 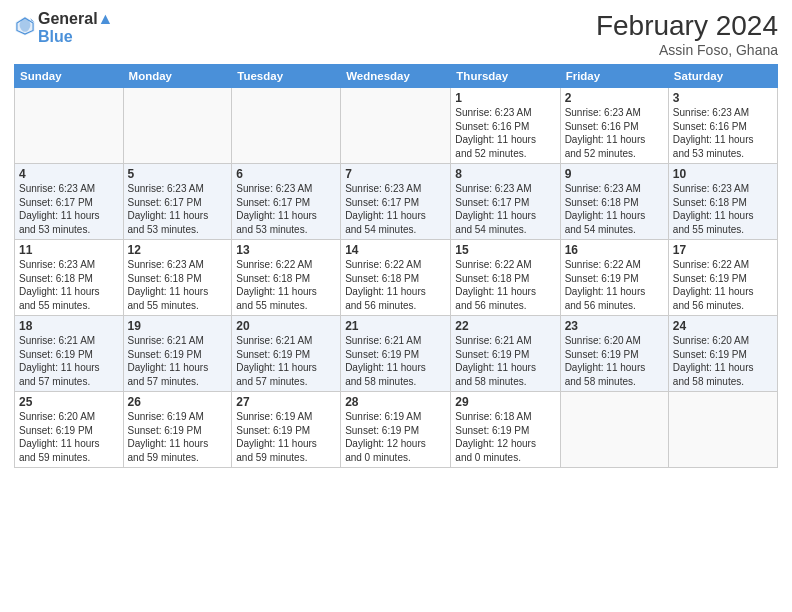 I want to click on calendar-cell: 12Sunrise: 6:23 AM Sunset: 6:18 PM Dayli…, so click(x=178, y=278).